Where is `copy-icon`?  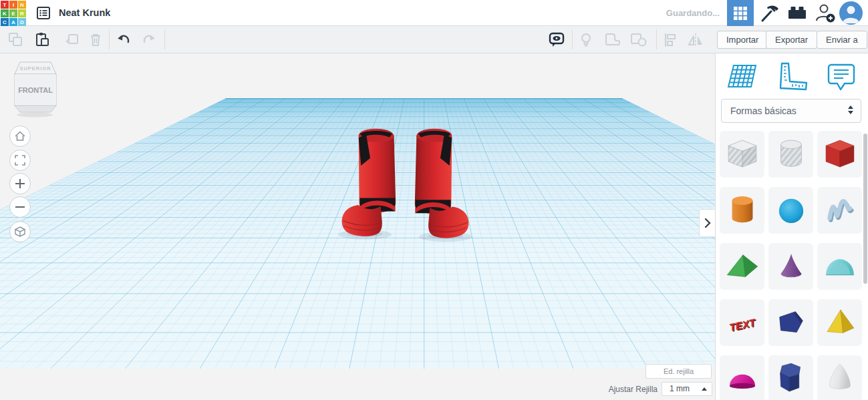
copy-icon is located at coordinates (15, 39).